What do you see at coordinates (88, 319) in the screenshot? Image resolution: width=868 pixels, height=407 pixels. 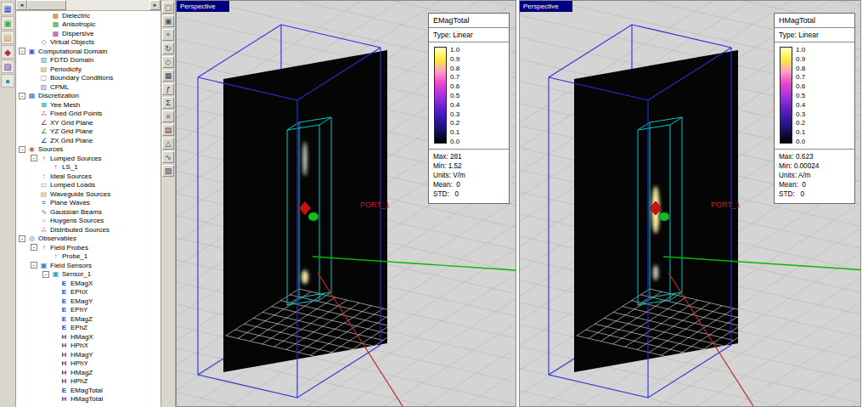 I see `tree-item-emagz: EEMagZ` at bounding box center [88, 319].